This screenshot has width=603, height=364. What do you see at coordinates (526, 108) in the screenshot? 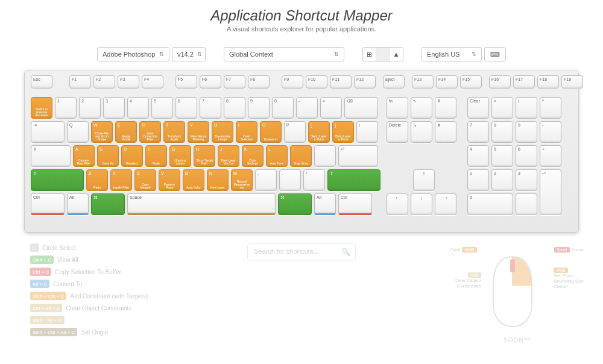
I see `key-num-divide: /` at bounding box center [526, 108].